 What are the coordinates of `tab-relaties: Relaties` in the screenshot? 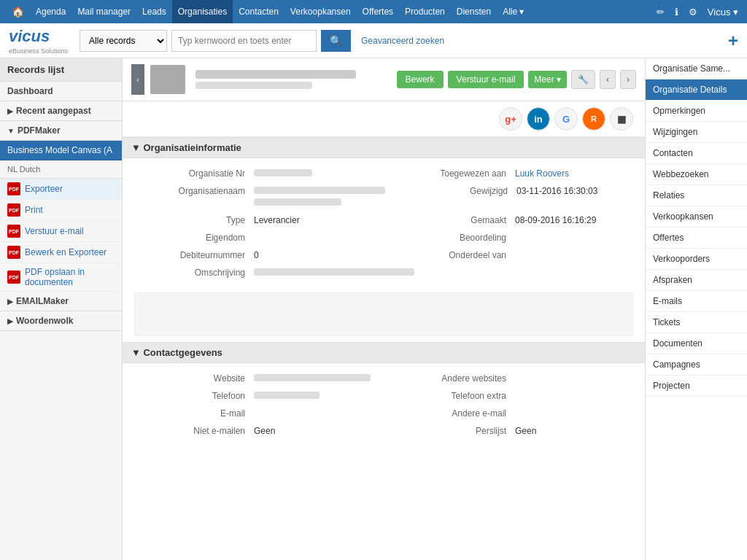 It's located at (696, 195).